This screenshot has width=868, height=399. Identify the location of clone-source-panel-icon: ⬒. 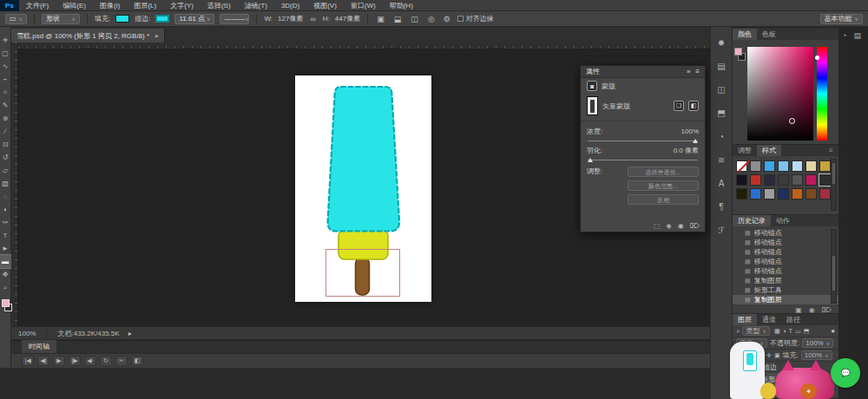
(722, 113).